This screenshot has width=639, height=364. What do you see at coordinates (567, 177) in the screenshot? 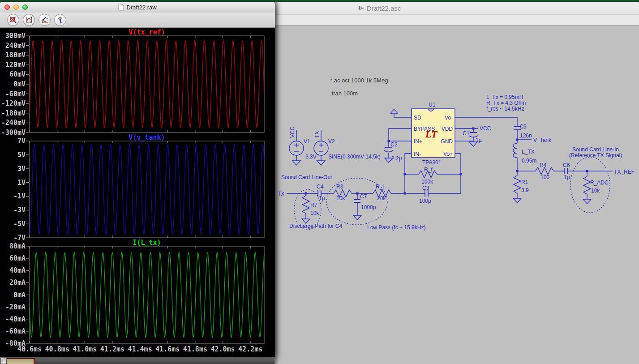
I see `schematic-label-value-c6: 1µ` at bounding box center [567, 177].